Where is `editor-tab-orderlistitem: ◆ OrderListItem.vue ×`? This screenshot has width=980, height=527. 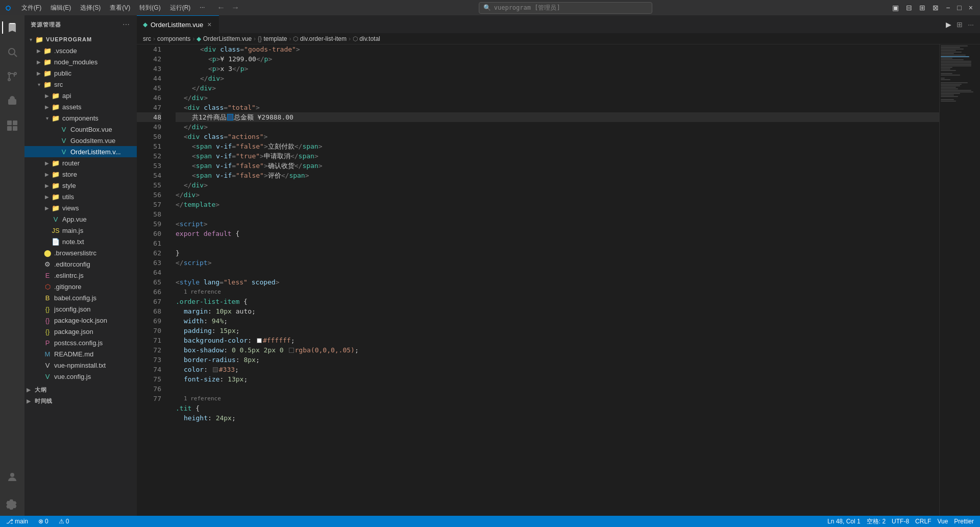
editor-tab-orderlistitem: ◆ OrderListItem.vue × is located at coordinates (178, 25).